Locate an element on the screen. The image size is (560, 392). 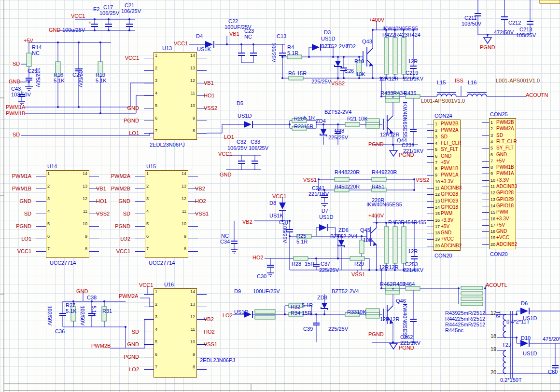
net-label: VSS2 is located at coordinates (422, 180).